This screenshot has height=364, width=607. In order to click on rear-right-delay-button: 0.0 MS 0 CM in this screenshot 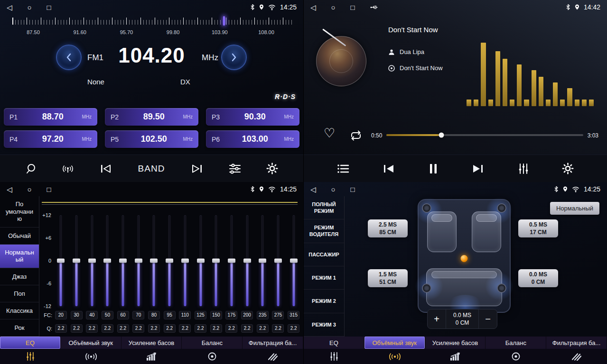, I will do `click(538, 278)`.